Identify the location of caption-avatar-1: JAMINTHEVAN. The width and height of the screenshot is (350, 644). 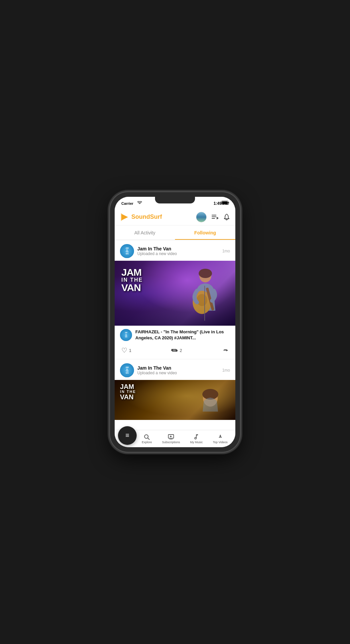
(126, 335).